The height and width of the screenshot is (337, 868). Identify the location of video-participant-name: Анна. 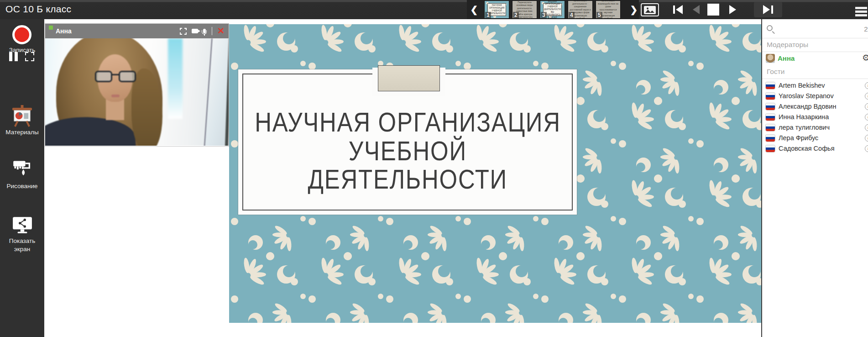
(64, 31).